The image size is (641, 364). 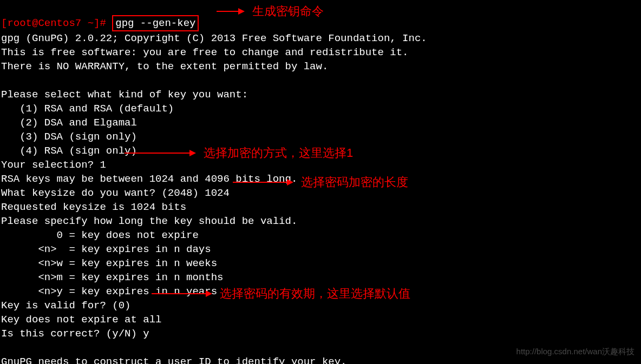 I want to click on annotation-text: 选择加密的方式，这里选择1, so click(x=278, y=153).